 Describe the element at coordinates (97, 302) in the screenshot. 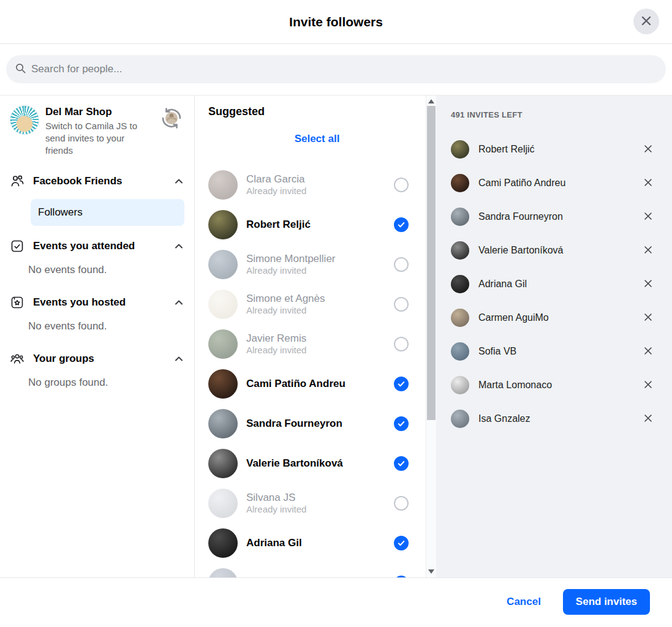

I see `sidebar-item-events-hosted: Events you hosted` at that location.